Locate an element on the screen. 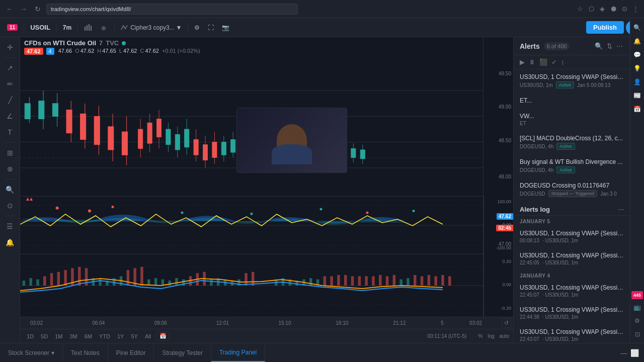 The width and height of the screenshot is (644, 362). chart-title: CFDs on WTI Crude Oil 7 TVC is located at coordinates (112, 43).